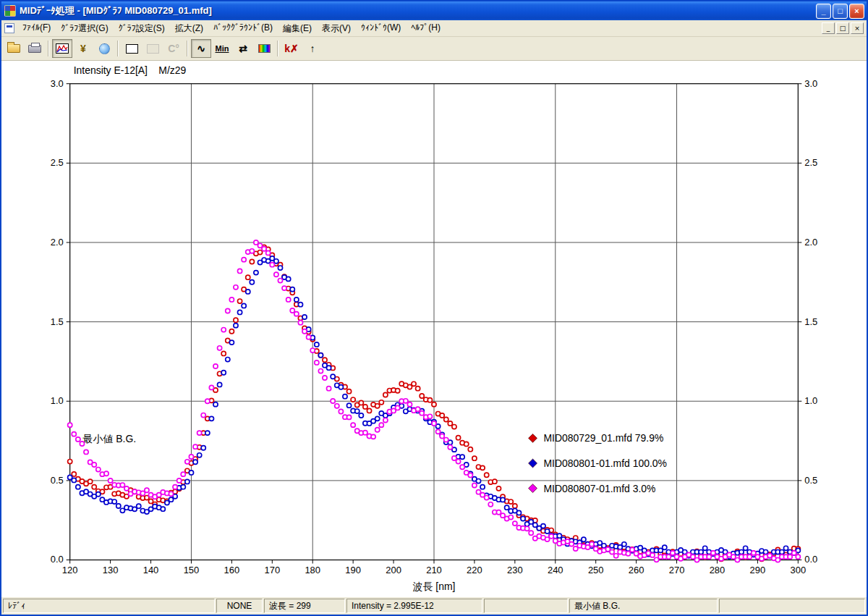  Describe the element at coordinates (84, 29) in the screenshot. I see `menu-item-graph-select: ｸﾞﾗﾌ選択(G)` at that location.